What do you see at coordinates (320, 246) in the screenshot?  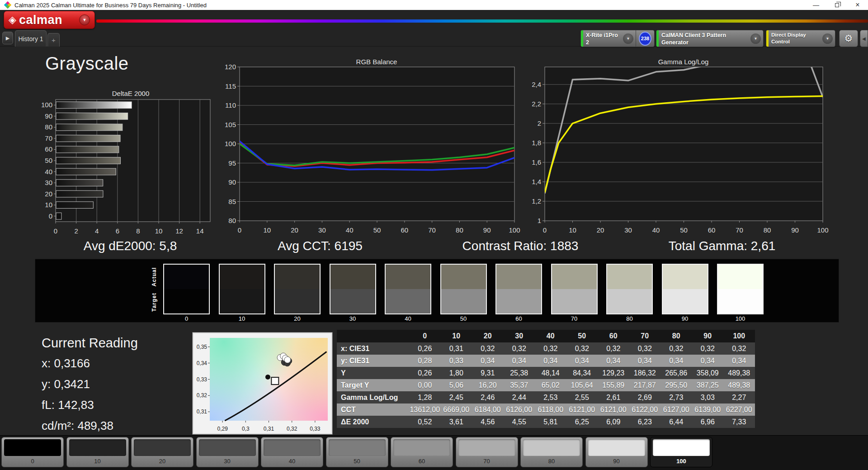 I see `avg-cct-value: Avg CCT: 6195` at bounding box center [320, 246].